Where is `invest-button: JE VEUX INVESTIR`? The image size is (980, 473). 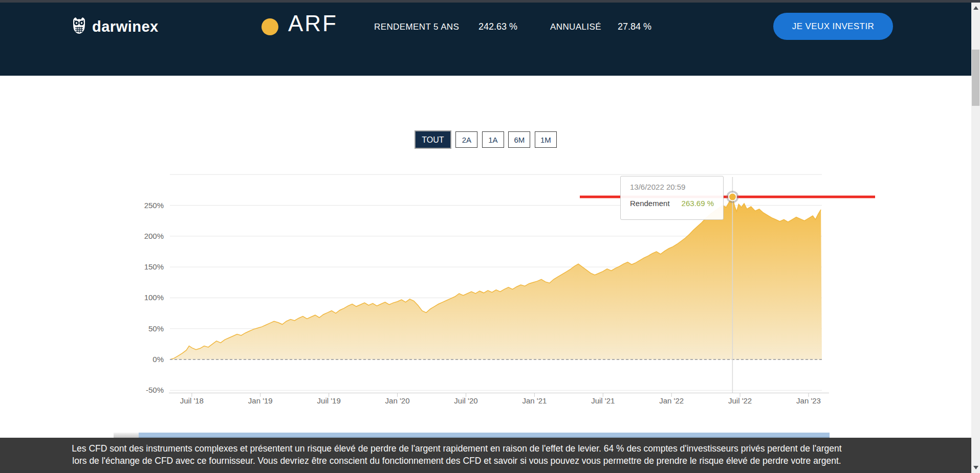
invest-button: JE VEUX INVESTIR is located at coordinates (833, 27).